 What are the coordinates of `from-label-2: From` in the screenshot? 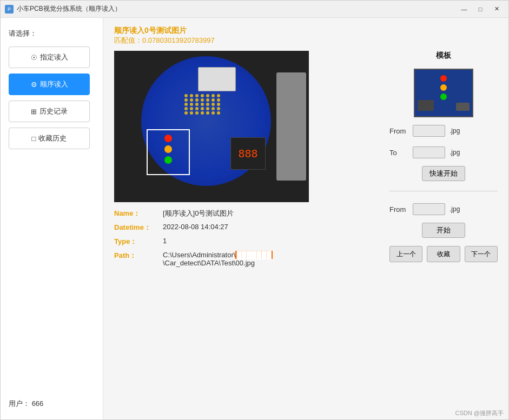 It's located at (399, 210).